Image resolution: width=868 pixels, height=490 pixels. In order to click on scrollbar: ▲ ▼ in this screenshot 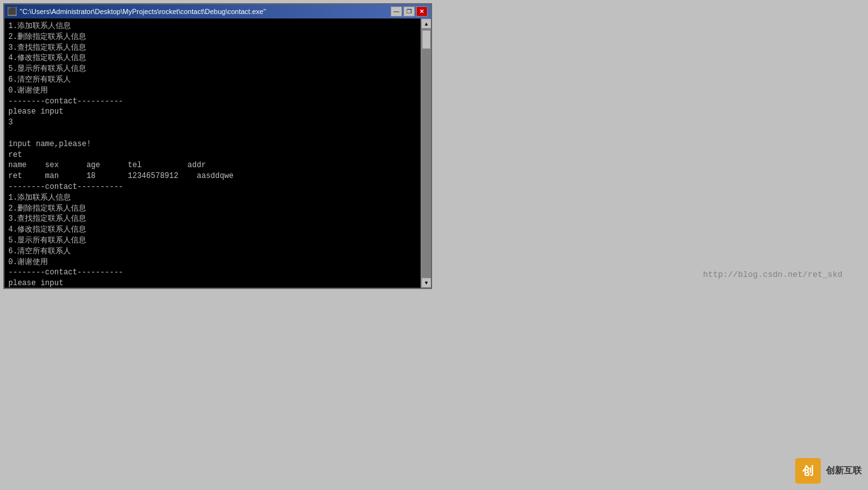, I will do `click(426, 153)`.